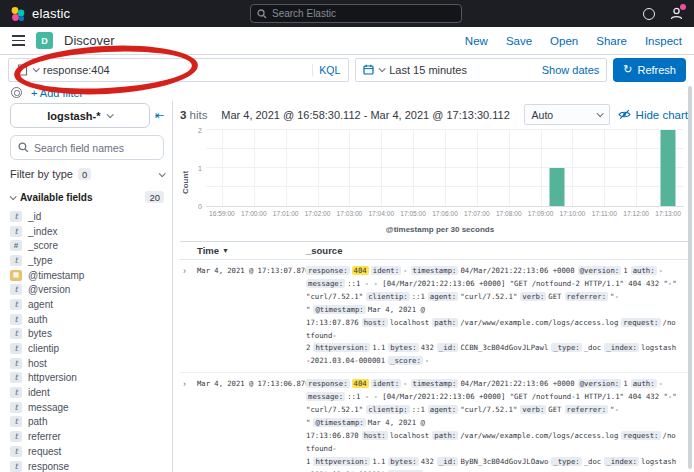 This screenshot has height=472, width=694. Describe the element at coordinates (87, 378) in the screenshot. I see `field-item-httpversion: thttpversion` at that location.